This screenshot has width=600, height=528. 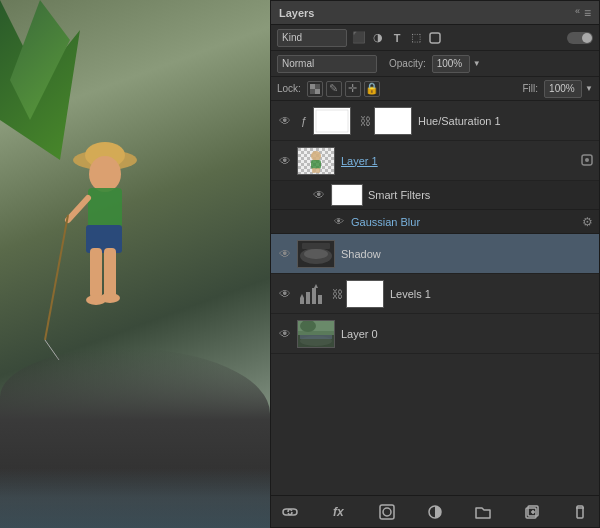 What do you see at coordinates (285, 161) in the screenshot?
I see `eye-layer1: 👁` at bounding box center [285, 161].